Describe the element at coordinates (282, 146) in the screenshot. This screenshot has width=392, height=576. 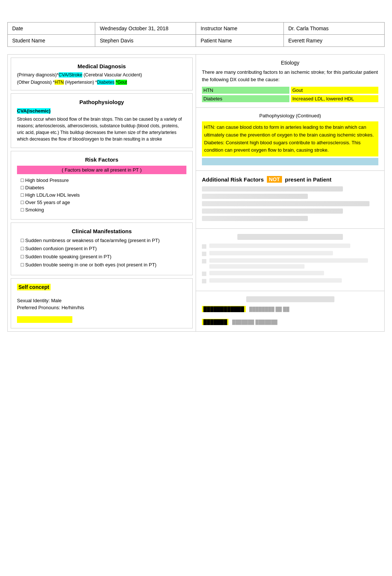
I see `diabetes-text: Diabetes: Consistent high blood sugars c…` at that location.